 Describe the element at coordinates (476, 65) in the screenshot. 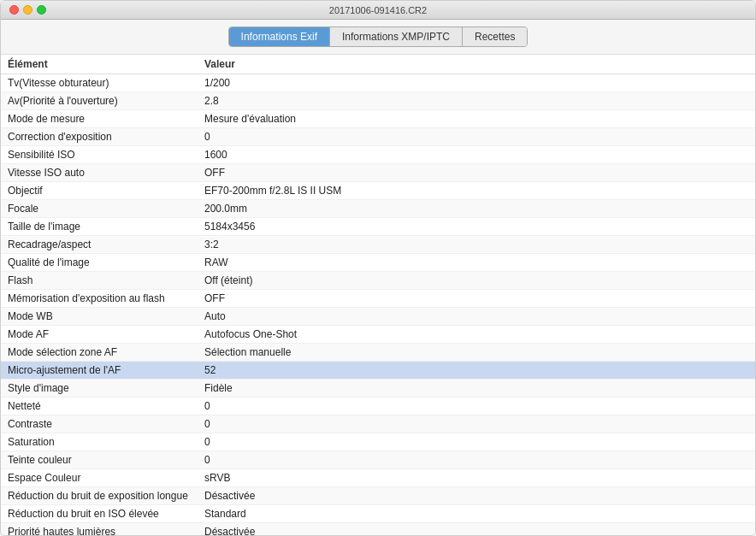

I see `col-header-value: Valeur` at that location.